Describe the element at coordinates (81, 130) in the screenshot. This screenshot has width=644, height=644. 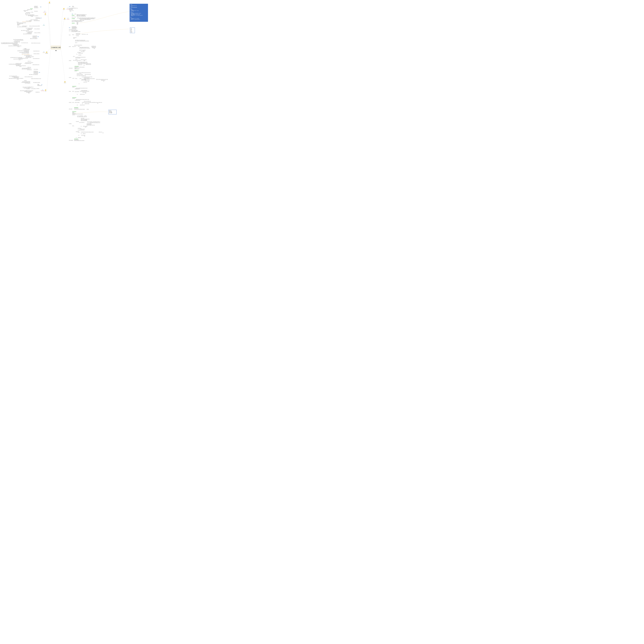
I see `core-sh-s: buy = input('buy or not [y/n]>>:').strip…` at that location.